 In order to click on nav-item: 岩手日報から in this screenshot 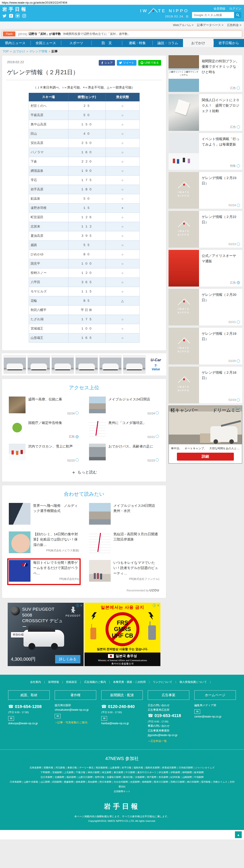, I will do `click(229, 43)`.